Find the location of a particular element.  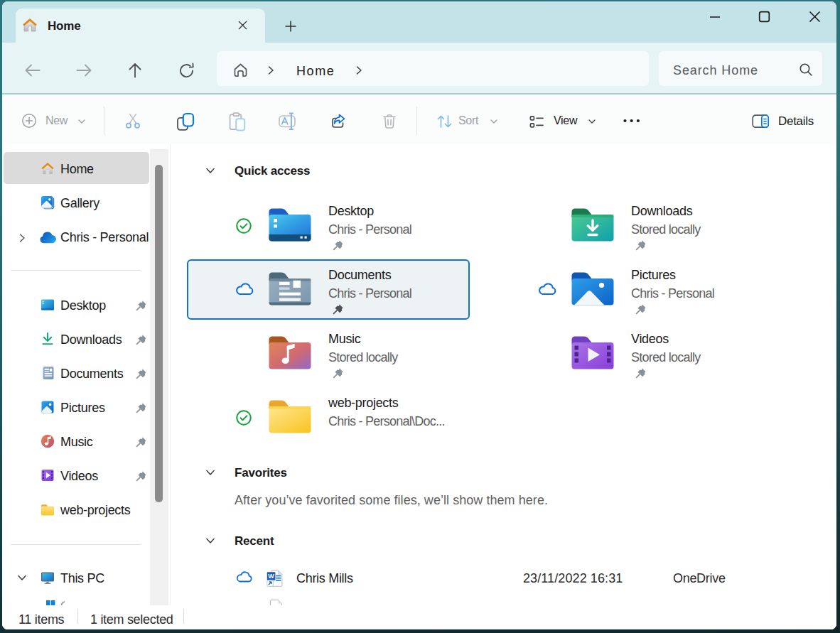

svg-text: W is located at coordinates (271, 576).